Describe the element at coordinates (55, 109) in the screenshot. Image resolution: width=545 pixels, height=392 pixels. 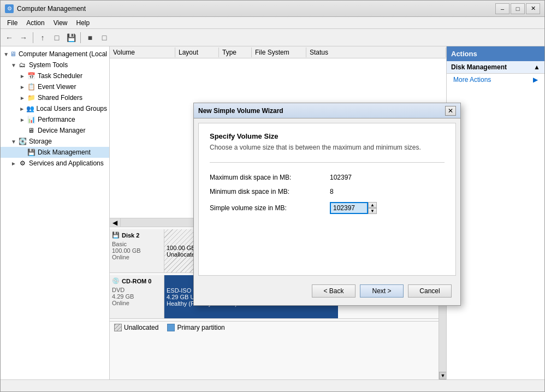
I see `tree-item-local-users: ► 👥 Local Users and Groups` at that location.